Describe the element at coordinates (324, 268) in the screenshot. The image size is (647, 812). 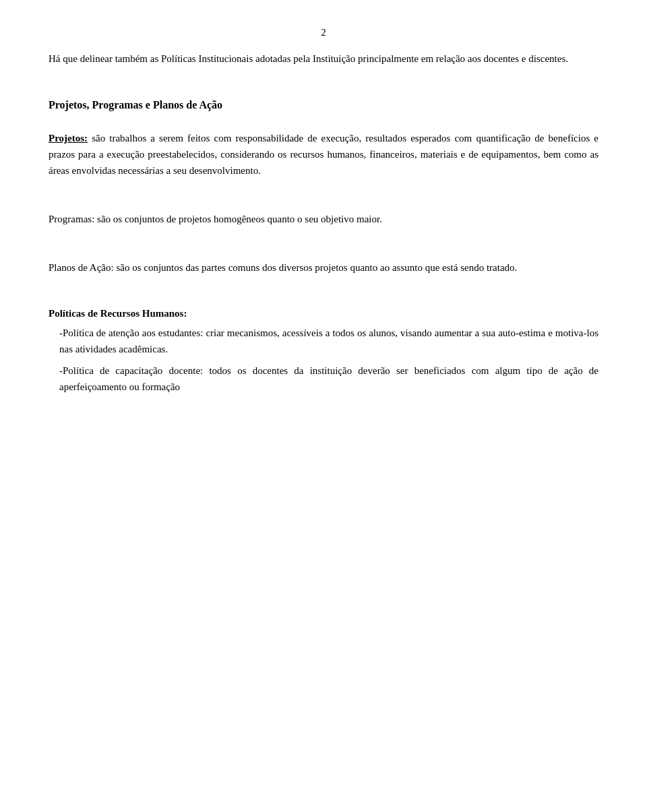
I see `planos-block: Planos de Ação: são os conjuntos das par…` at that location.